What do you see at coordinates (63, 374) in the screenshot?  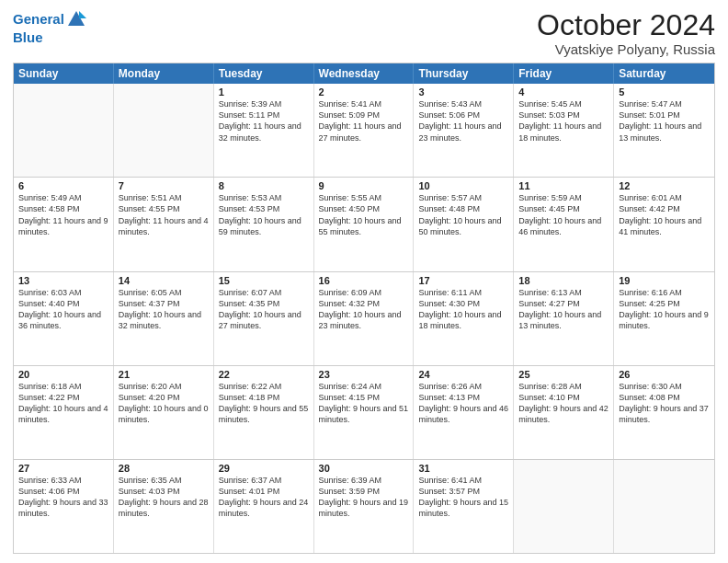 I see `day-number: 20` at bounding box center [63, 374].